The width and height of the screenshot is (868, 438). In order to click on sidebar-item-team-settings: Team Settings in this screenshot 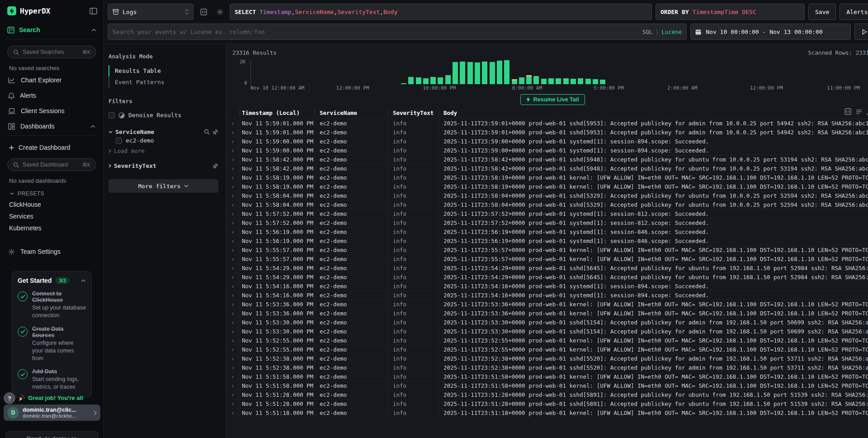, I will do `click(52, 252)`.